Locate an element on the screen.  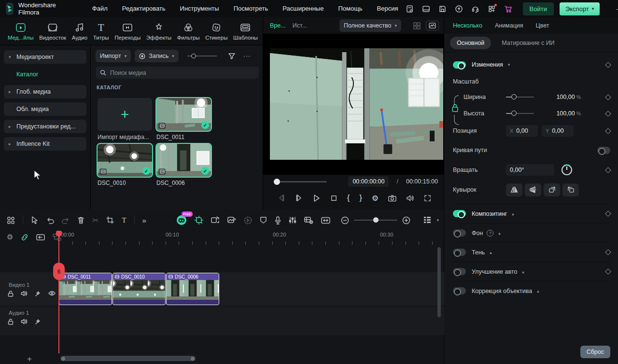
menu-advanced: Расширенные is located at coordinates (303, 9).